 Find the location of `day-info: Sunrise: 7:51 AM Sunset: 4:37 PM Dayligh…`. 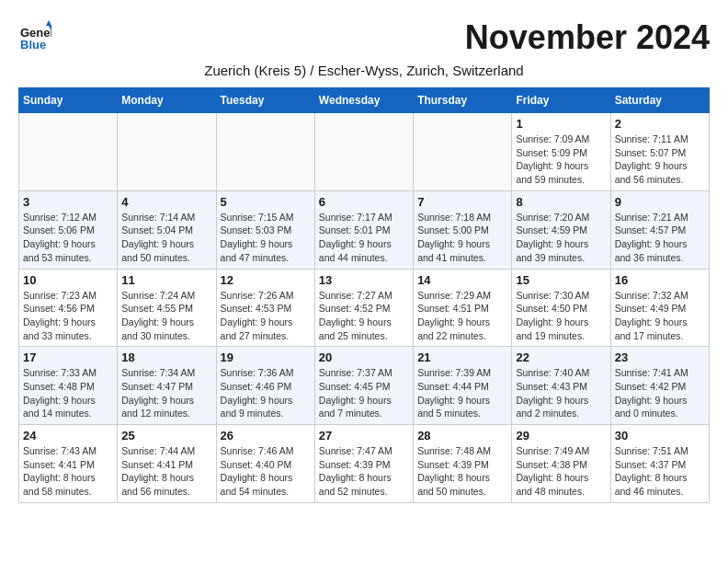

day-info: Sunrise: 7:51 AM Sunset: 4:37 PM Dayligh… is located at coordinates (660, 471).